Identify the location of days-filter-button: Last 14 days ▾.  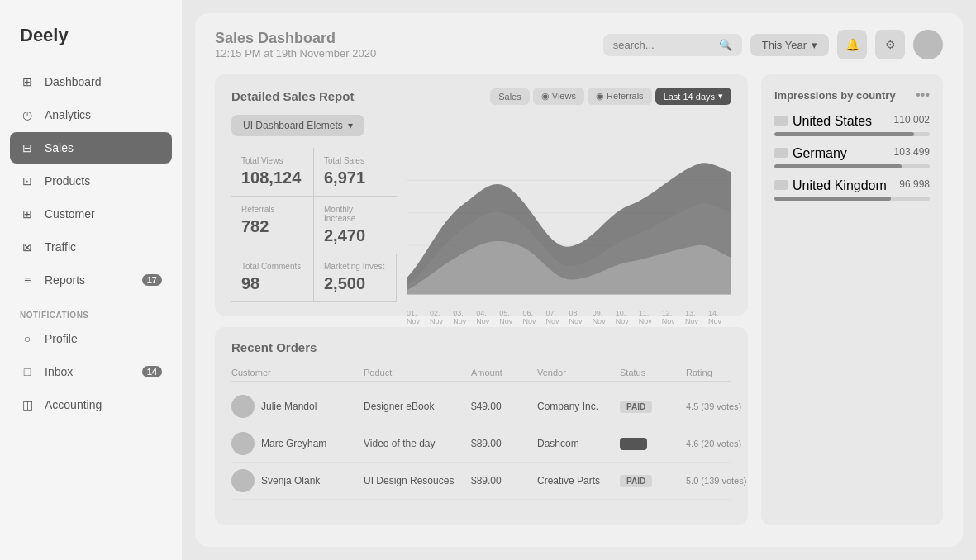
(693, 96).